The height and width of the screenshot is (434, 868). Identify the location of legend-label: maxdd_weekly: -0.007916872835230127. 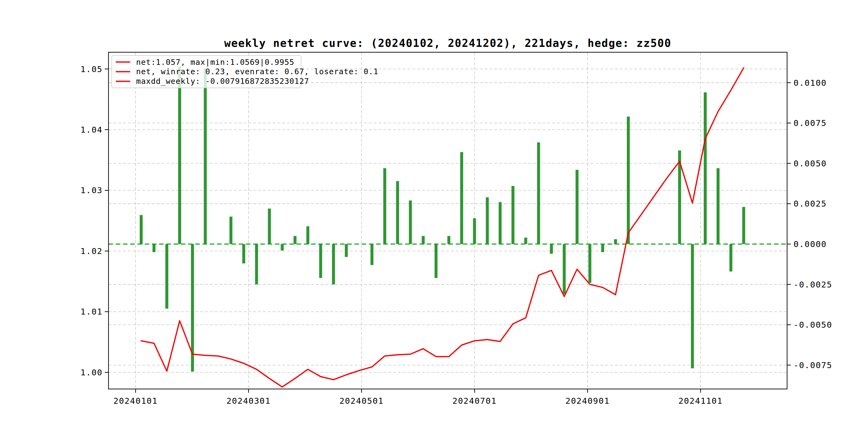
(223, 81).